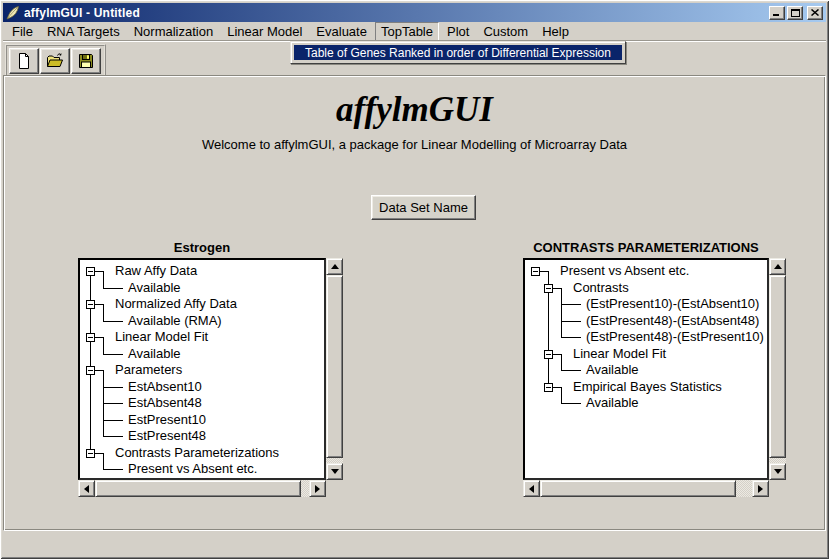 The height and width of the screenshot is (559, 829). I want to click on tree-node-label: (EstPresent48)-(EstAbsent48), so click(672, 322).